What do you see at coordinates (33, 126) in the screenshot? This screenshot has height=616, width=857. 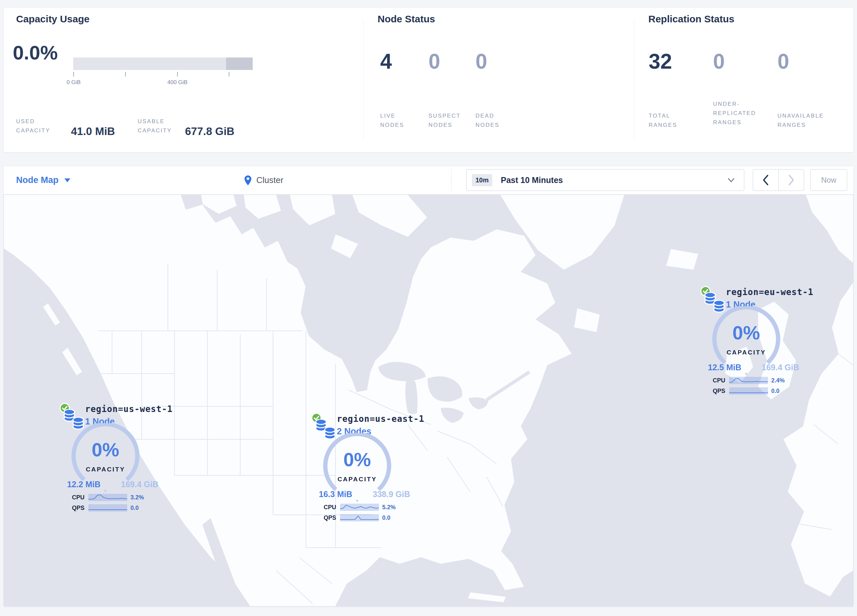 I see `used-capacity-label: USED CAPACITY` at bounding box center [33, 126].